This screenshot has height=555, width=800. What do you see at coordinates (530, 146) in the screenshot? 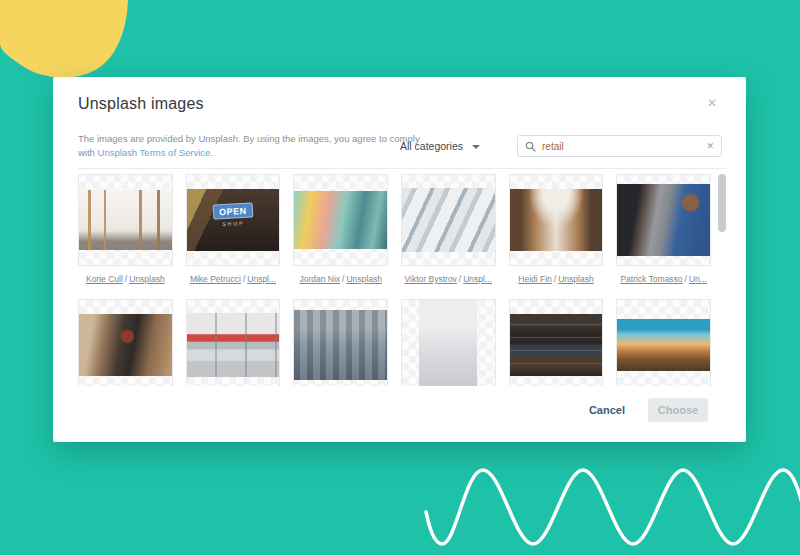
I see `search-icon` at bounding box center [530, 146].